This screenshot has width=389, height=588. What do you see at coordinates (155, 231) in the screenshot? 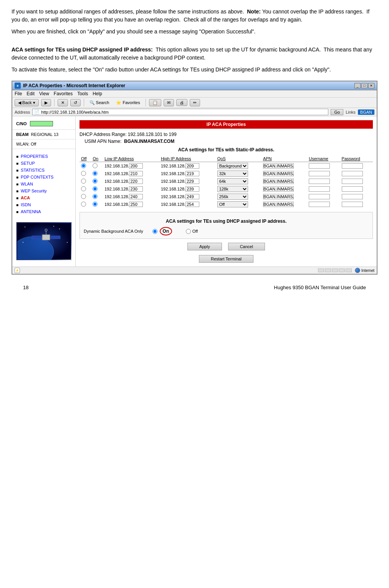
I see `dhcp-on-radio` at bounding box center [155, 231].